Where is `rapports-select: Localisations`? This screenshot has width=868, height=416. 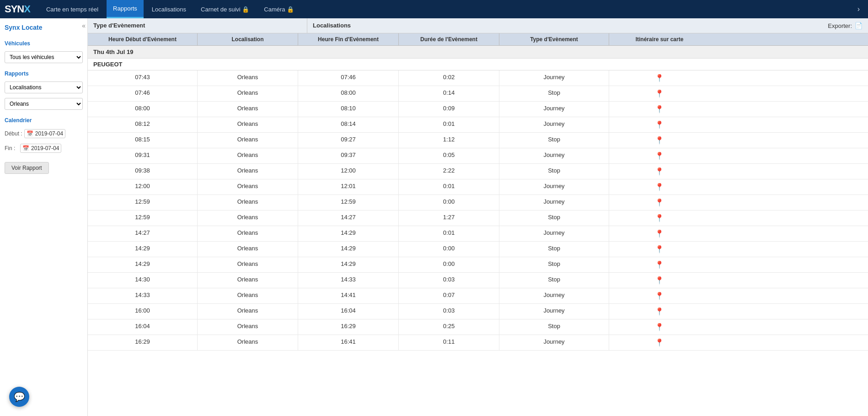
rapports-select: Localisations is located at coordinates (44, 87).